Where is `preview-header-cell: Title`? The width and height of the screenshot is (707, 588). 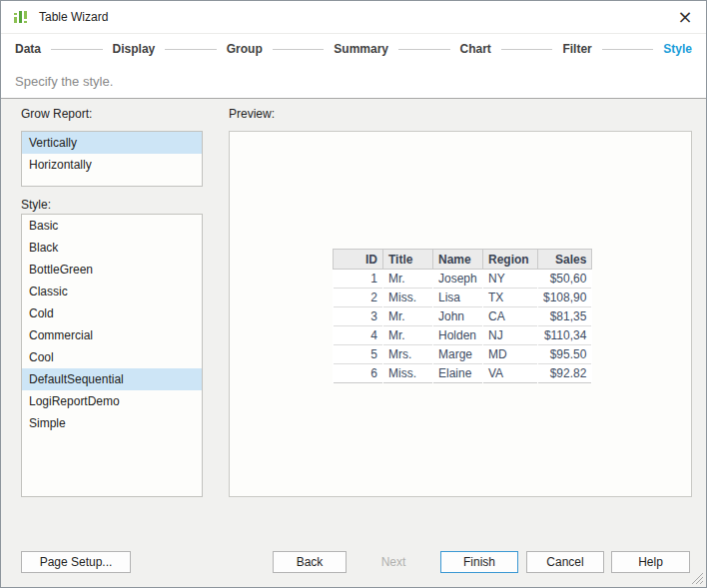 preview-header-cell: Title is located at coordinates (408, 260).